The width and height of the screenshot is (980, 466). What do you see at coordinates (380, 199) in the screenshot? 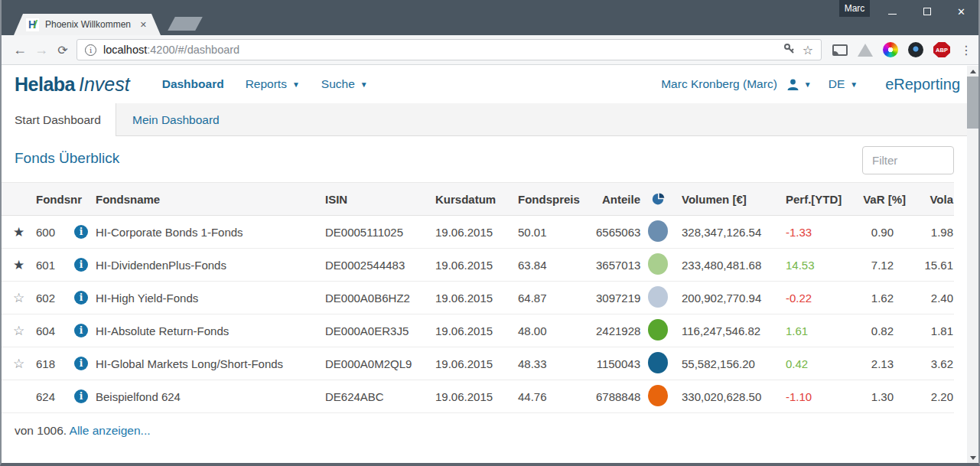
I see `header-isin: ISIN` at bounding box center [380, 199].